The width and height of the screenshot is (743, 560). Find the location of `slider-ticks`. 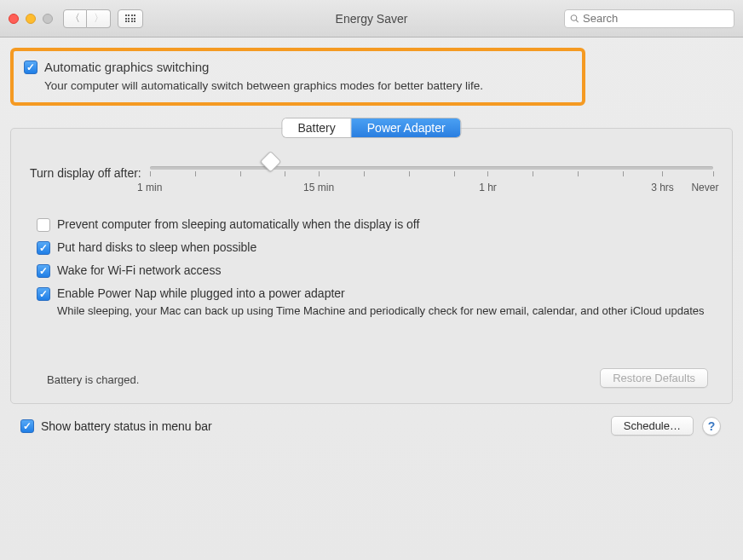

slider-ticks is located at coordinates (431, 175).